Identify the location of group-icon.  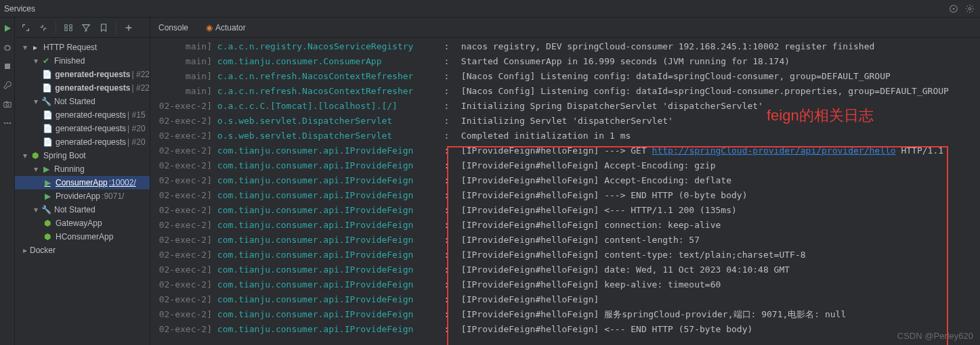
(68, 28).